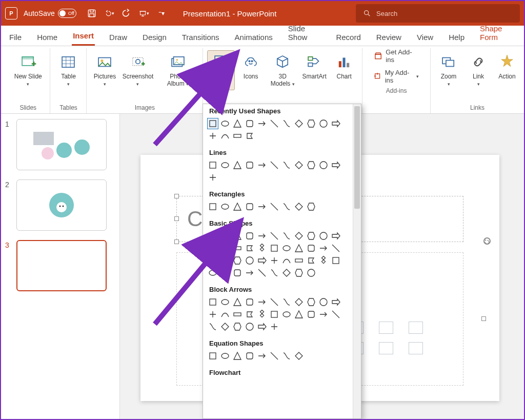  I want to click on undo-icon: ▾, so click(109, 13).